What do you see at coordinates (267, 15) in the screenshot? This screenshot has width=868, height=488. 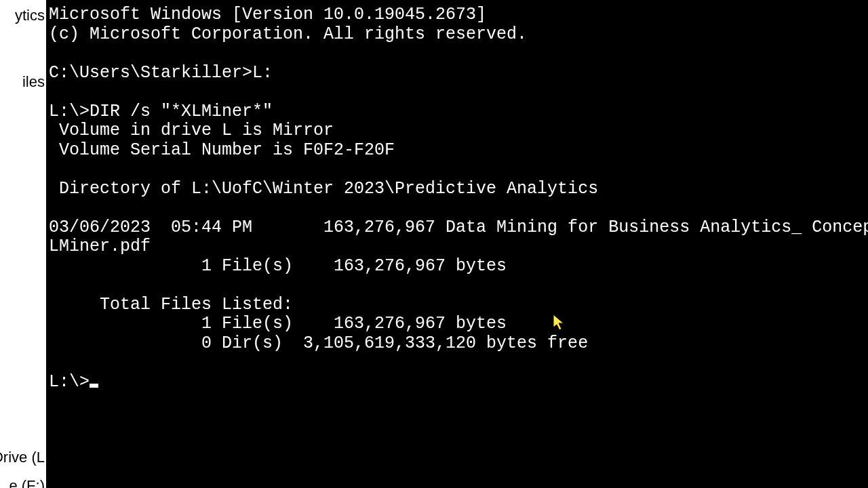 I see `terminal-line: Microsoft Windows [Version 10.0.19045.26…` at bounding box center [267, 15].